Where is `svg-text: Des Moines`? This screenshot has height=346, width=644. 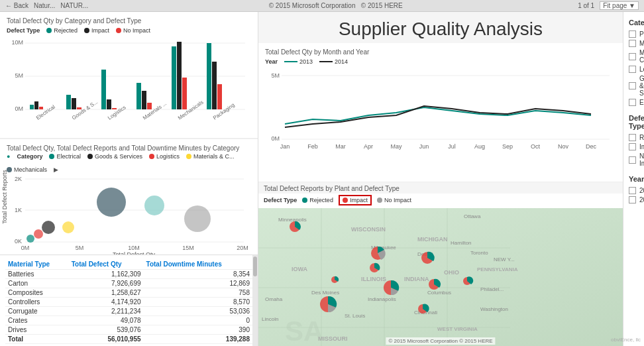 svg-text: Des Moines is located at coordinates (325, 293).